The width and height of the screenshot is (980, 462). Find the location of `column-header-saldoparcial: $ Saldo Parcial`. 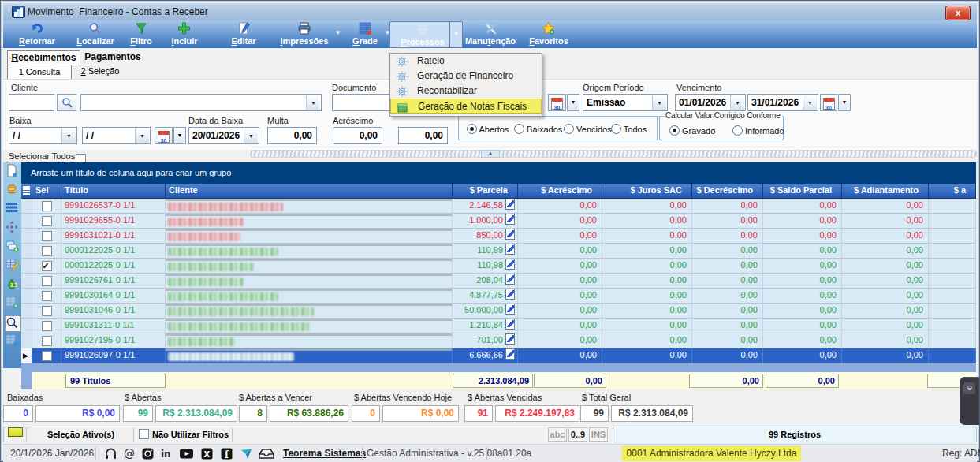

column-header-saldoparcial: $ Saldo Parcial is located at coordinates (803, 191).